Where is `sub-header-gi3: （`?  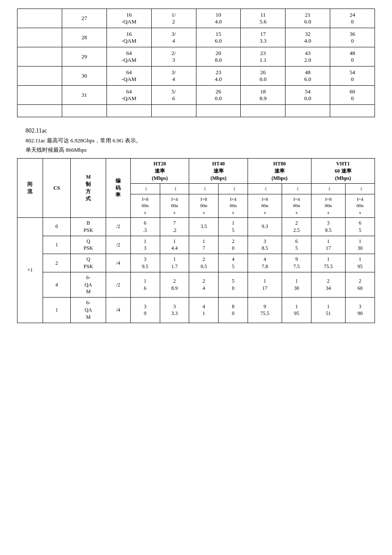 sub-header-gi3: （ is located at coordinates (204, 189).